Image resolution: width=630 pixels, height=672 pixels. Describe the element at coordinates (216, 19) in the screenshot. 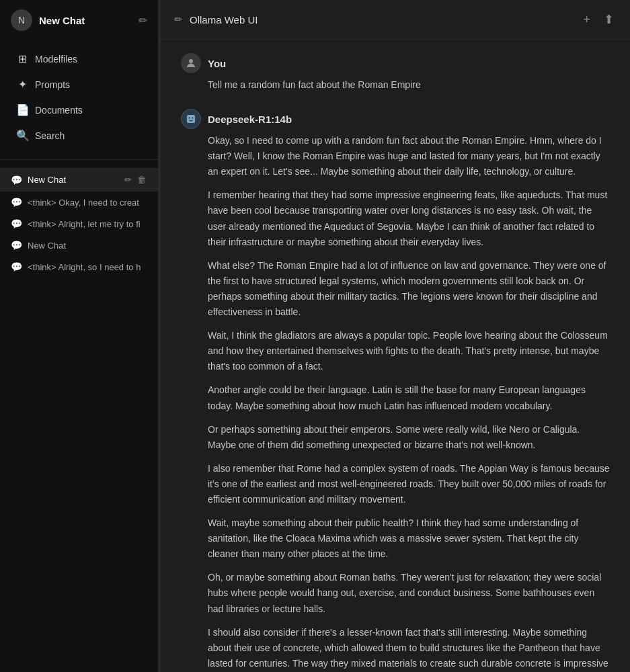

I see `header-left: ✏ Ollama Web UI` at that location.